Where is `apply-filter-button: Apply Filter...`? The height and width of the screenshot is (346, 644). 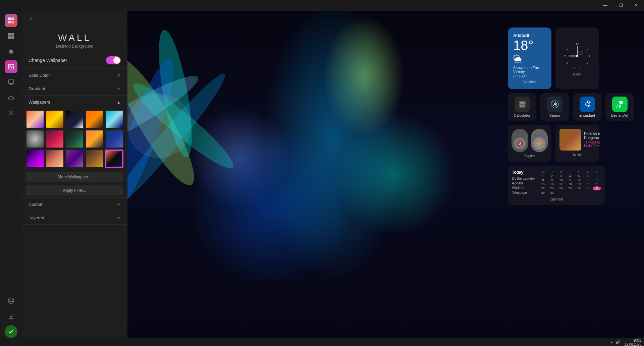
apply-filter-button: Apply Filter... is located at coordinates (74, 190).